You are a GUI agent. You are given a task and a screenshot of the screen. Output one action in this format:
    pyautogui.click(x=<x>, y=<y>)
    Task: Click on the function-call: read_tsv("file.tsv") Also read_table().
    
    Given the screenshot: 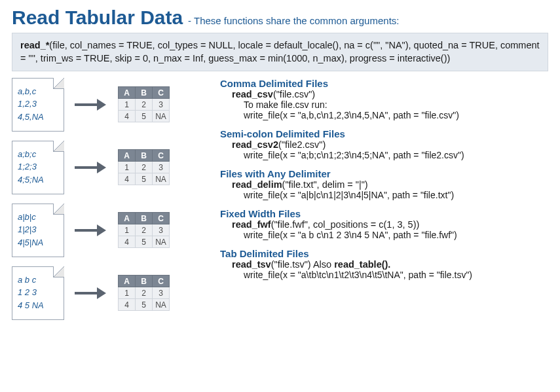 What is the action you would take?
    pyautogui.click(x=384, y=264)
    